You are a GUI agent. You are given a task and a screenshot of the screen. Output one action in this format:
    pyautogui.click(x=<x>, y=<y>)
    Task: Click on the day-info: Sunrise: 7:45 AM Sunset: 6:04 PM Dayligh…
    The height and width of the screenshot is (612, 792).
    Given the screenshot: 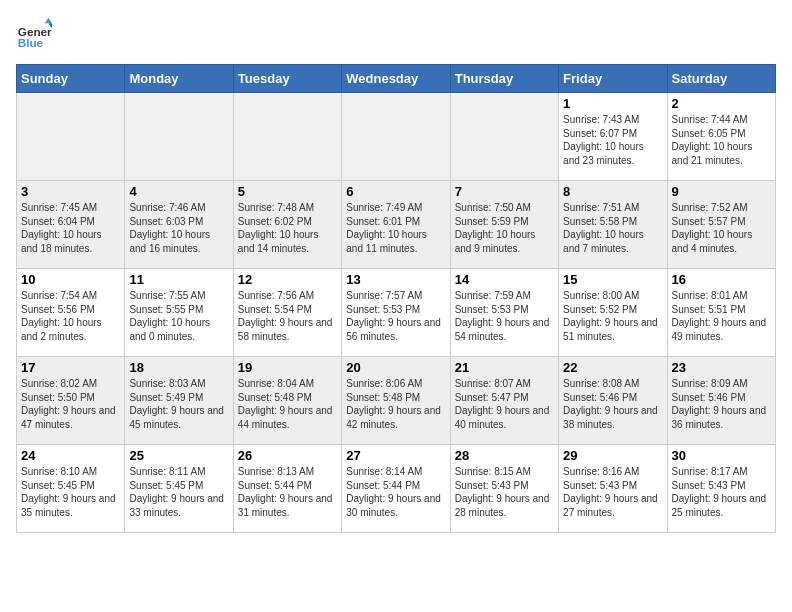 What is the action you would take?
    pyautogui.click(x=70, y=228)
    